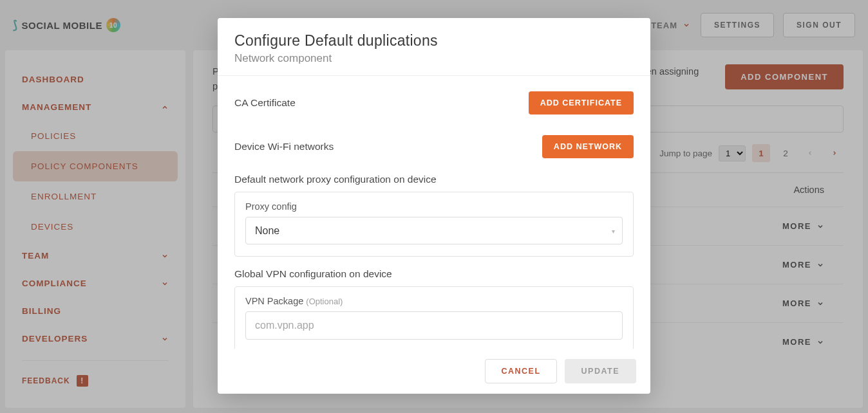 This screenshot has height=413, width=868. Describe the element at coordinates (434, 46) in the screenshot. I see `modal-header: Configure Default duplications Network c…` at that location.